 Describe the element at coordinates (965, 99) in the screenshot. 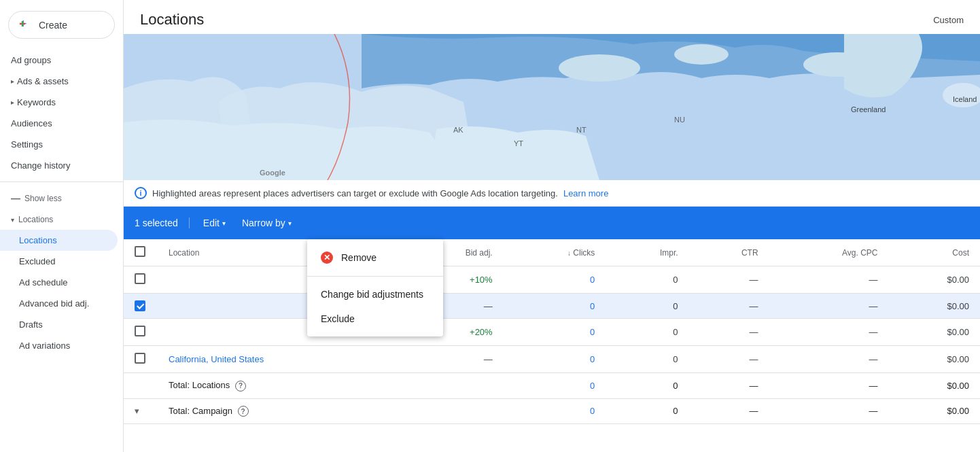

I see `svg-text: Iceland` at that location.